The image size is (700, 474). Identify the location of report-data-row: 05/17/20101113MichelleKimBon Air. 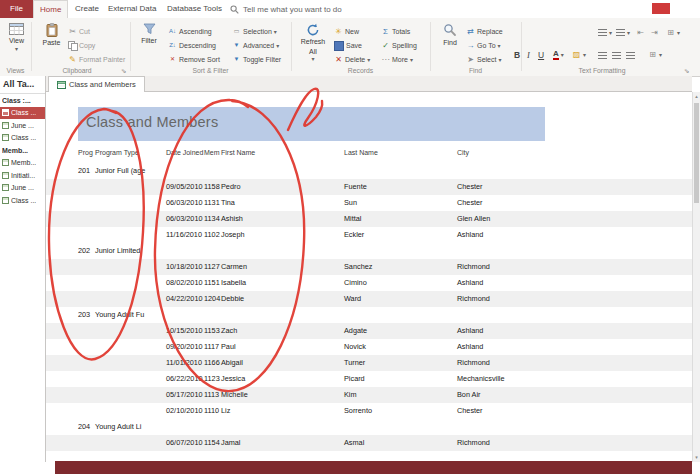
(369, 395).